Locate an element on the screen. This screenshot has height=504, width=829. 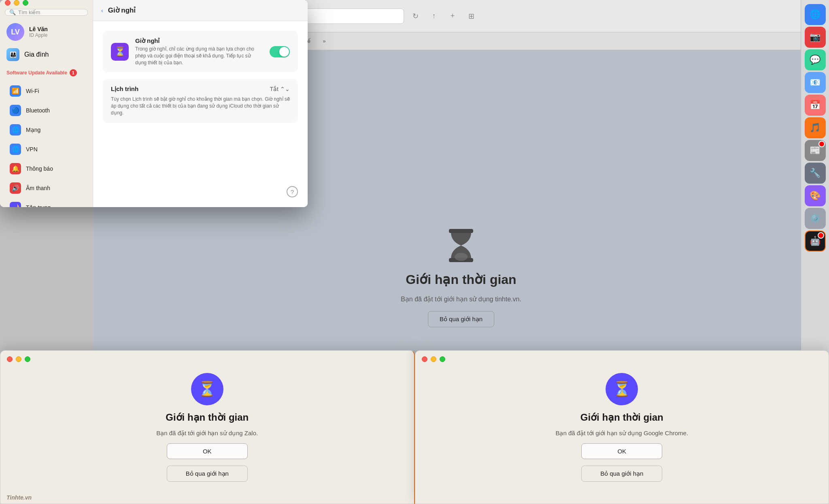
search-icon: 🔍 is located at coordinates (13, 12).